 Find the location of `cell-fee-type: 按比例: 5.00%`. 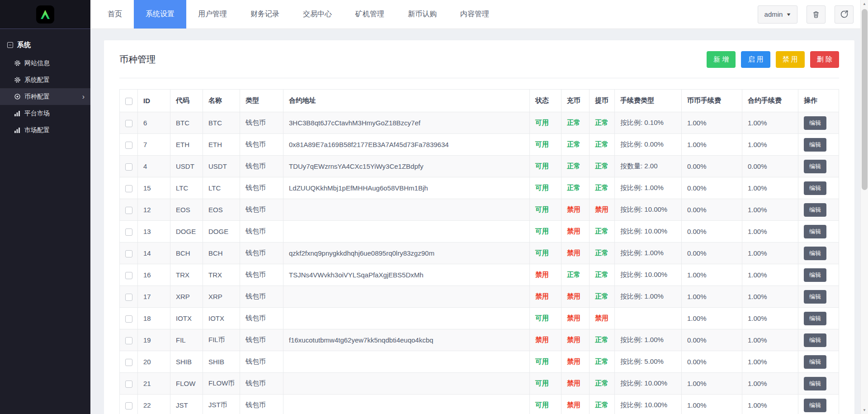

cell-fee-type: 按比例: 5.00% is located at coordinates (648, 362).